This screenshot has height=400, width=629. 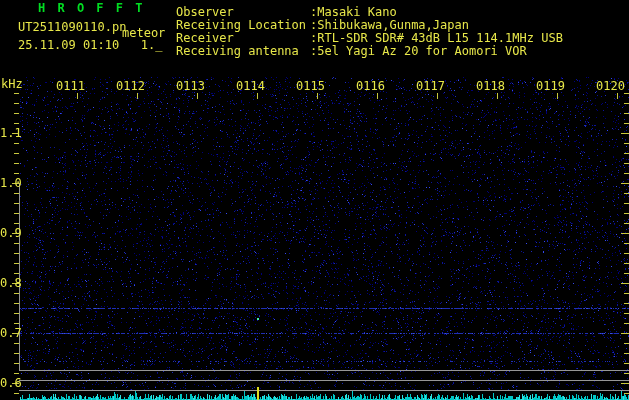 I want to click on time-label-0115: 0115, so click(x=310, y=86).